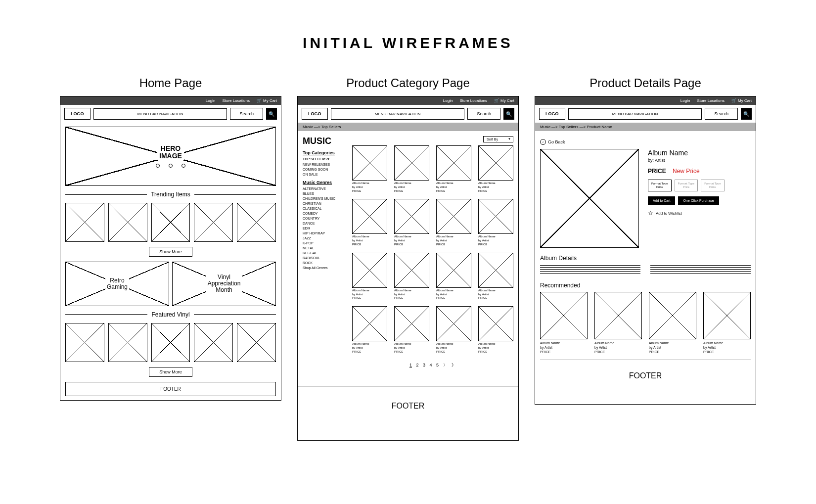 The width and height of the screenshot is (816, 504). I want to click on sidebar-genre-item: CHILDREN'S MUSIC, so click(325, 199).